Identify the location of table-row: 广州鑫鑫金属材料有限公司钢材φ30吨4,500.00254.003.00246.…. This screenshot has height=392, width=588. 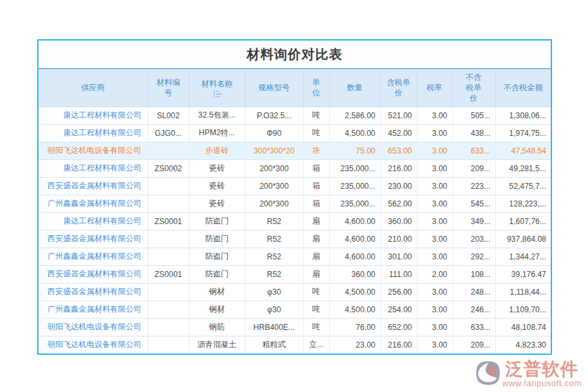
(295, 310).